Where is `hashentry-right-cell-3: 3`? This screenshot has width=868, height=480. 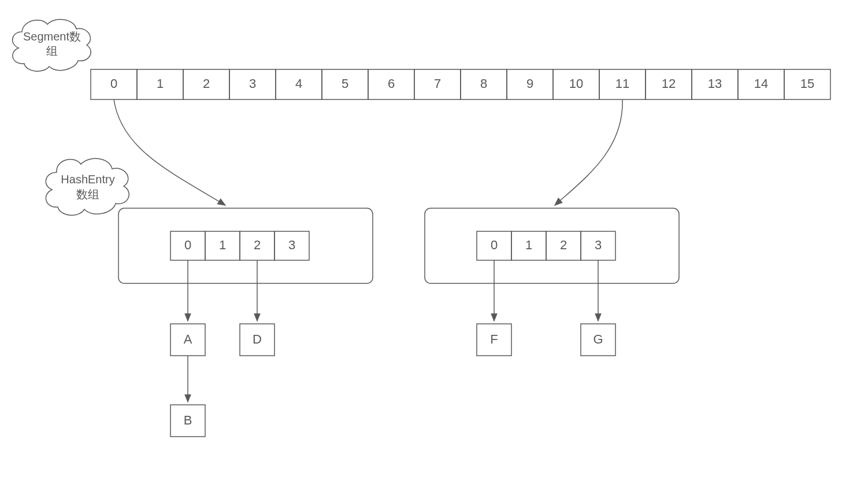 hashentry-right-cell-3: 3 is located at coordinates (598, 245).